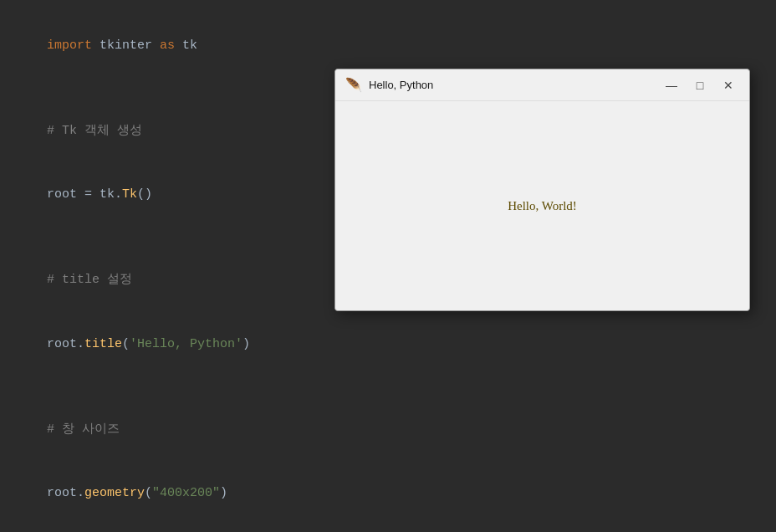 The image size is (776, 532). Describe the element at coordinates (728, 85) in the screenshot. I see `tk-close-button: ✕` at that location.